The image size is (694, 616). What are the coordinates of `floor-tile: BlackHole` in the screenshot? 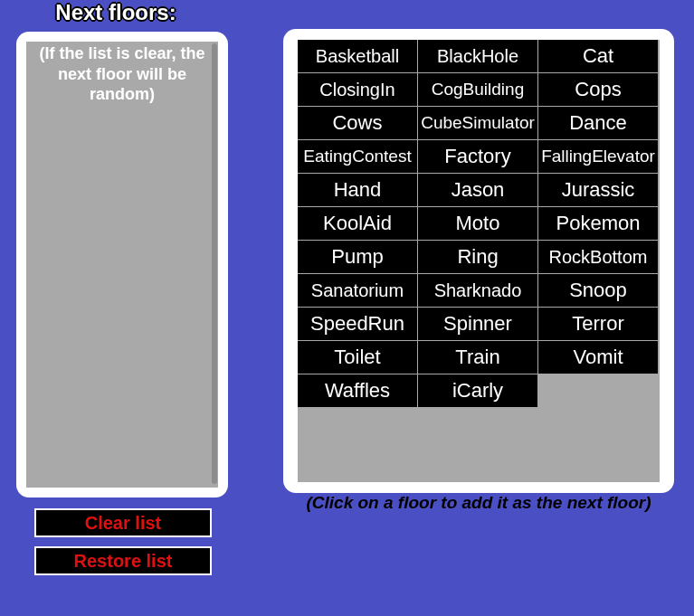 It's located at (478, 56).